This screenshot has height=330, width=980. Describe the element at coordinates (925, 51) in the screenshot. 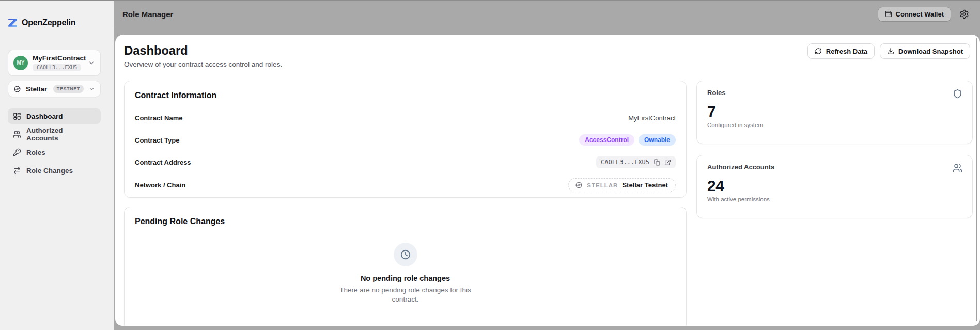

I see `download-snapshot-button: Download Snapshot` at that location.